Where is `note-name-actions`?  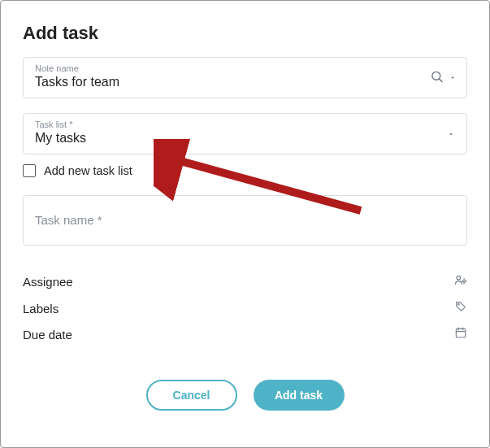
note-name-actions is located at coordinates (444, 78).